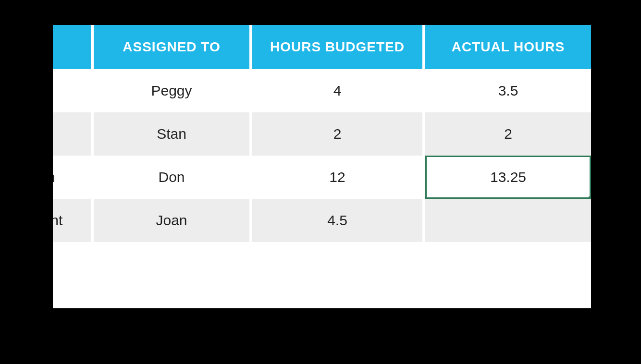 This screenshot has height=364, width=641. Describe the element at coordinates (173, 134) in the screenshot. I see `cell-assigned-to: Stan` at that location.